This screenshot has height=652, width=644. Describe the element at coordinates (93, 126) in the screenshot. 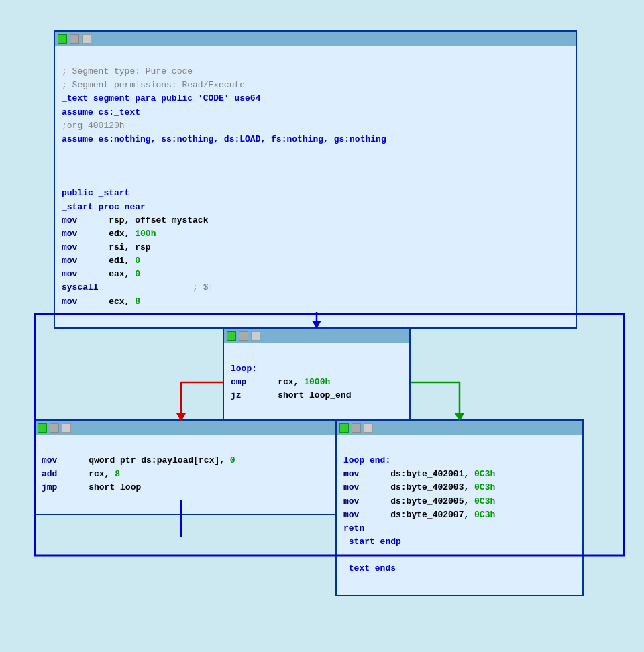

I see `line-org-comment: ;org 400120h` at that location.